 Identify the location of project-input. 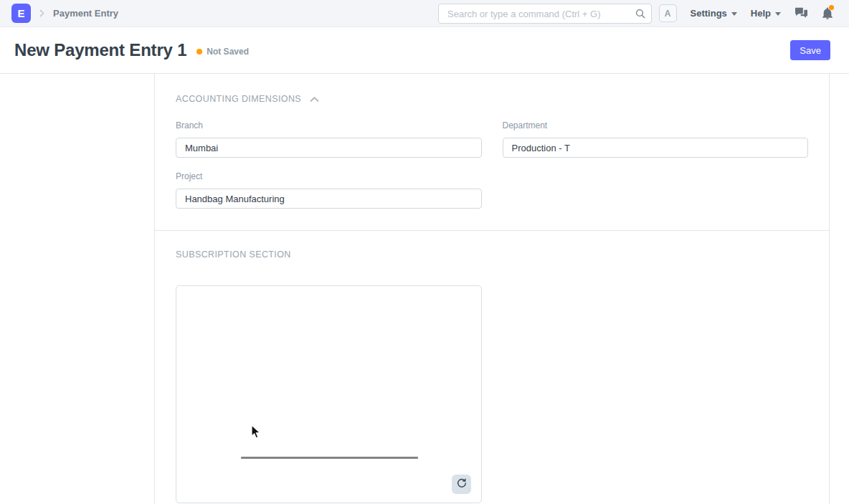
(328, 199).